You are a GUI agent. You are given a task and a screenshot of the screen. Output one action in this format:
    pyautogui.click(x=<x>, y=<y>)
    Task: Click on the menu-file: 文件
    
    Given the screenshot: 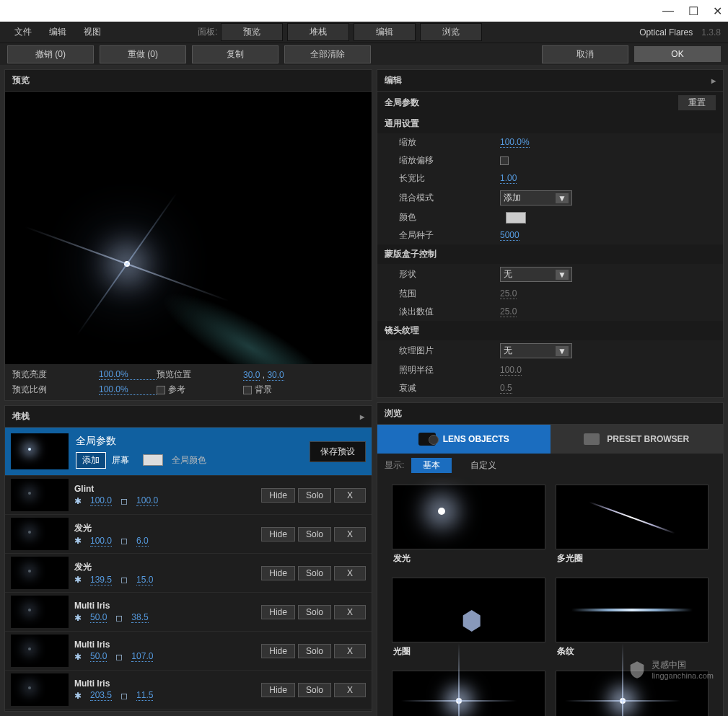 What is the action you would take?
    pyautogui.click(x=23, y=32)
    